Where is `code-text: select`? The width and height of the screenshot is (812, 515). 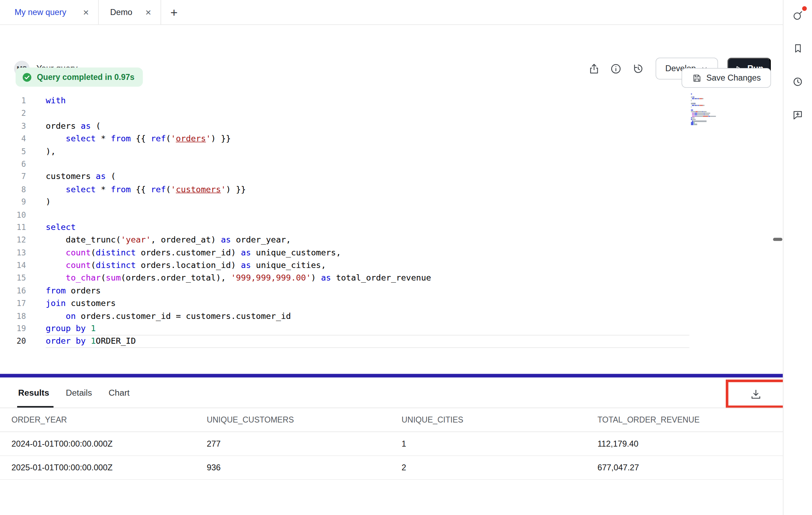 code-text: select is located at coordinates (61, 227).